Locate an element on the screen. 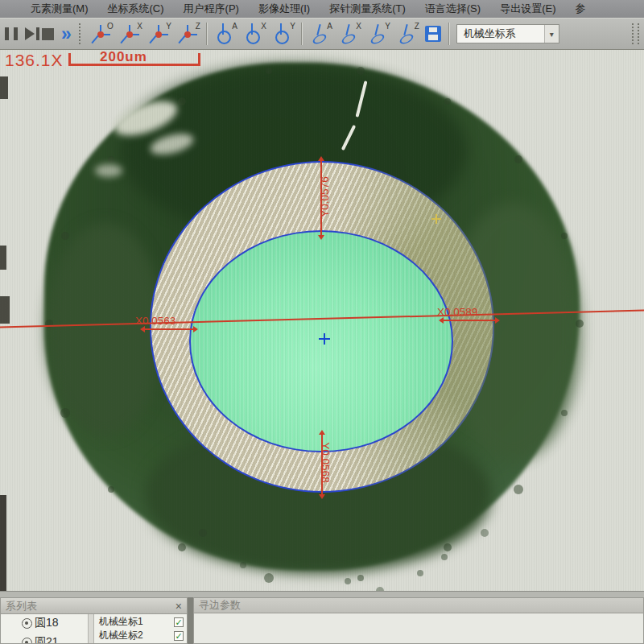 This screenshot has height=644, width=644. set-origin-x-button: X is located at coordinates (130, 34).